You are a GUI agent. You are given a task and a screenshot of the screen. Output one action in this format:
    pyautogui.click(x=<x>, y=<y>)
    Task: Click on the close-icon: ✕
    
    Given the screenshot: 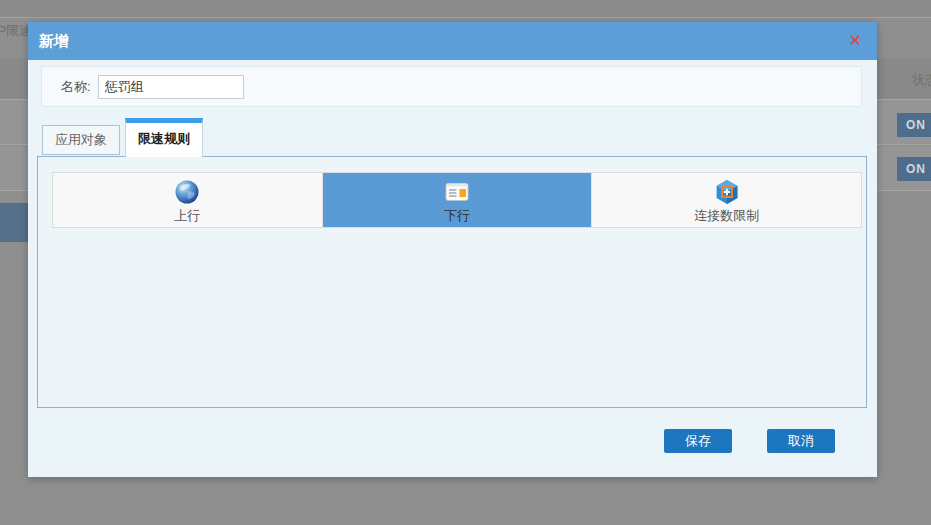 What is the action you would take?
    pyautogui.click(x=856, y=41)
    